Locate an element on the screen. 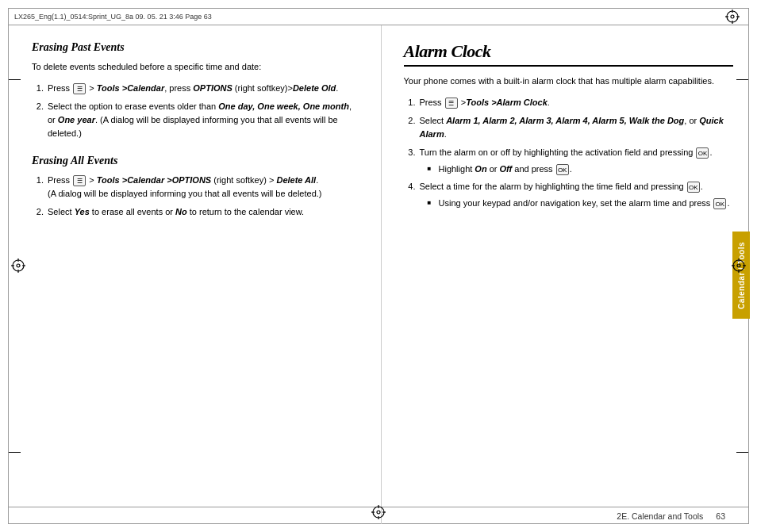 This screenshot has height=532, width=757. side-tab-calendar-tools: Calendar / Tools is located at coordinates (741, 275).